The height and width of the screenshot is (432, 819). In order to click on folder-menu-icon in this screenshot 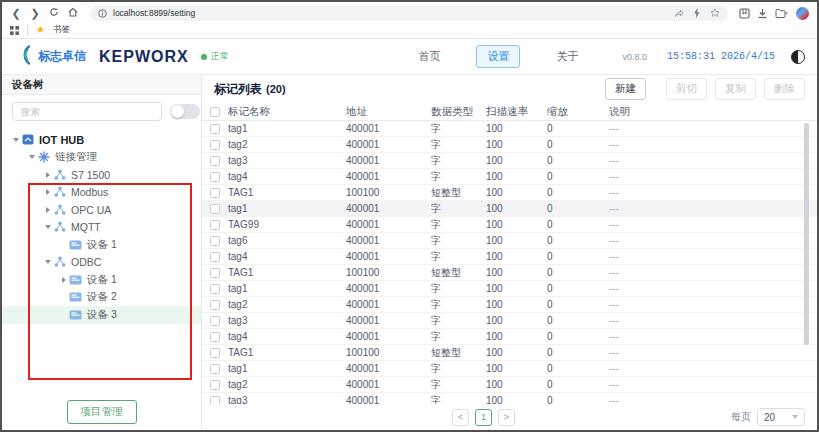, I will do `click(782, 14)`.